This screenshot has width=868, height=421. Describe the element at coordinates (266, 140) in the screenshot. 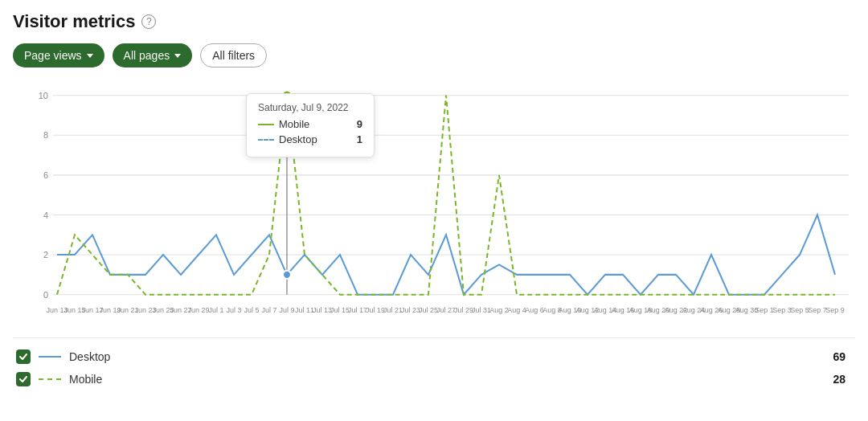

I see `desktop-line-indicator` at that location.